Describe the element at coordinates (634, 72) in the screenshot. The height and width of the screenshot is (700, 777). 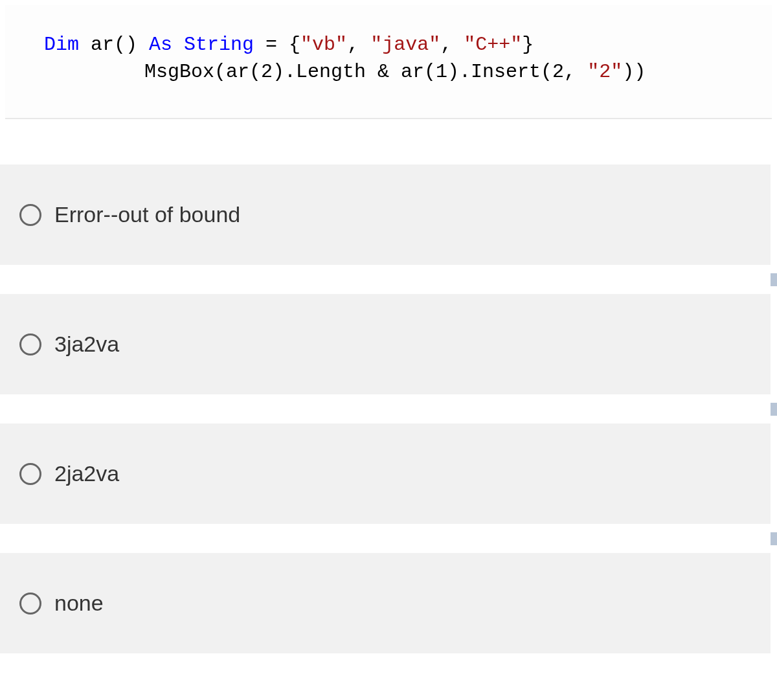
I see `code-text: ))` at that location.